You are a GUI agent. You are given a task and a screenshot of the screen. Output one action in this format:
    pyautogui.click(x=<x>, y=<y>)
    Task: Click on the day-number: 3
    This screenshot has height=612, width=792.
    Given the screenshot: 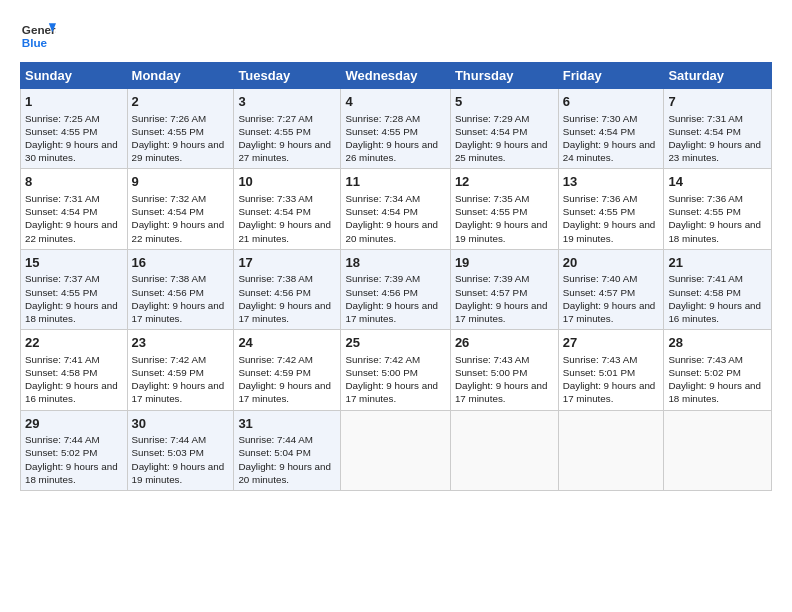 What is the action you would take?
    pyautogui.click(x=287, y=102)
    